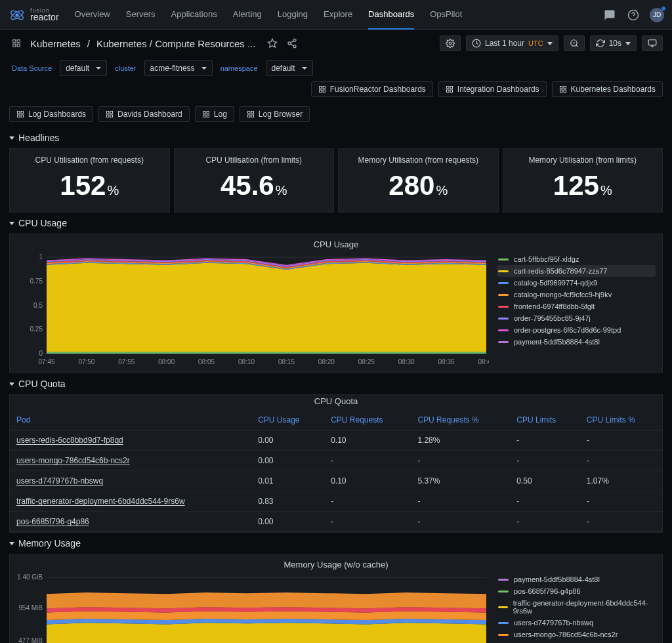 This screenshot has height=643, width=672. Describe the element at coordinates (446, 14) in the screenshot. I see `nav-tab-opspilot: OpsPilot` at that location.